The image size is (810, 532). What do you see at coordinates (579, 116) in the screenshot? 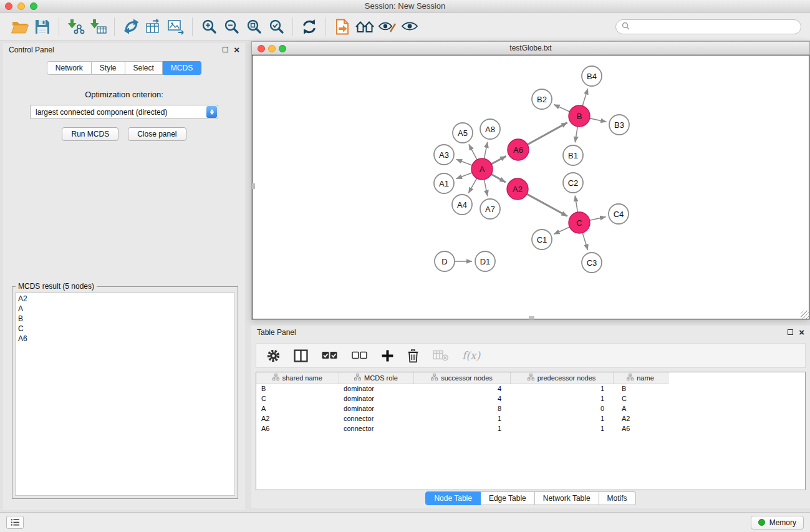
I see `graph-node-B: B` at bounding box center [579, 116].